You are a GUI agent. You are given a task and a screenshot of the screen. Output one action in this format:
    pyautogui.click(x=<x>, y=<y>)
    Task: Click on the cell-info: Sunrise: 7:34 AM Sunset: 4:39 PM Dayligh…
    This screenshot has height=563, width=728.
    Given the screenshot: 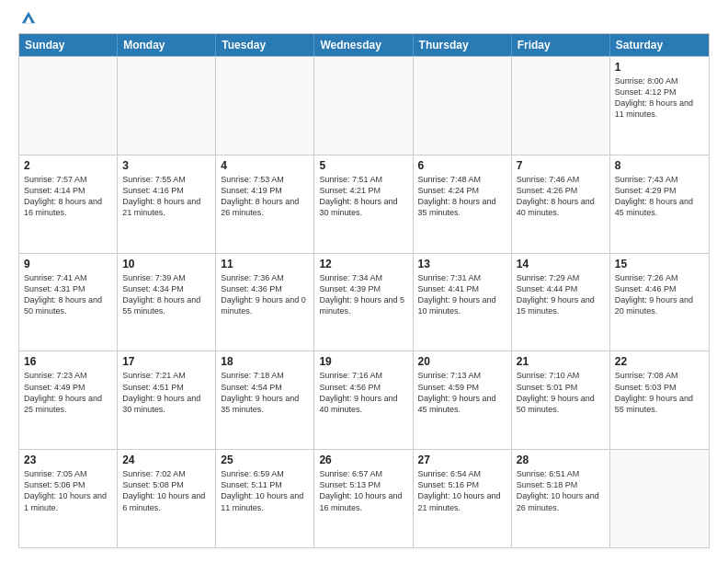 What is the action you would take?
    pyautogui.click(x=363, y=294)
    